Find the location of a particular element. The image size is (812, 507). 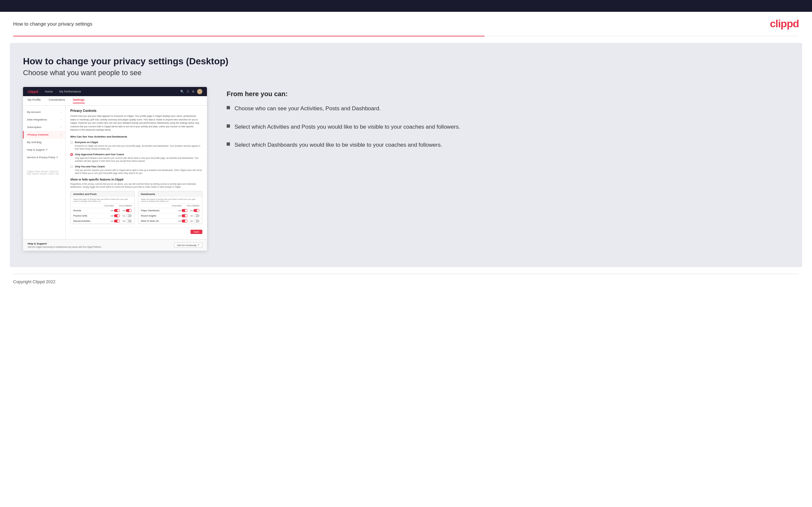

mock-sidebar-account: My Account › is located at coordinates (44, 112).